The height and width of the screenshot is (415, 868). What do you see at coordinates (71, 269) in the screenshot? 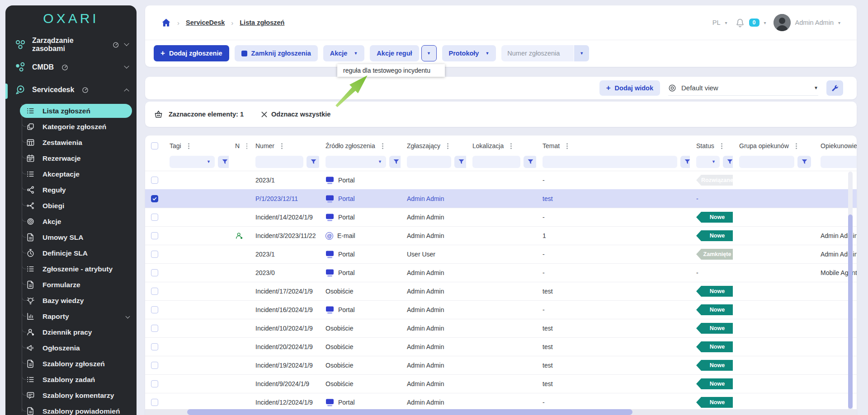
I see `sidebar-item-zg-oszenie-atrybuty: Zgłoszenie - atrybuty` at bounding box center [71, 269].